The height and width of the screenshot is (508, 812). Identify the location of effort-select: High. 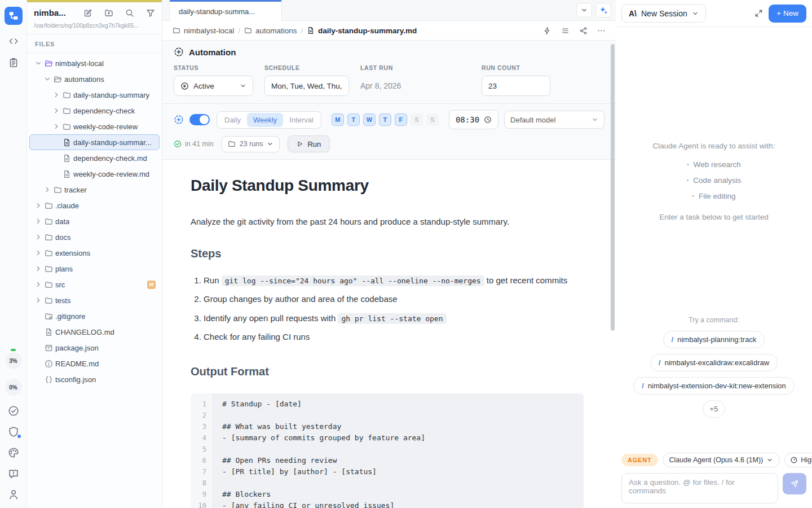
(798, 460).